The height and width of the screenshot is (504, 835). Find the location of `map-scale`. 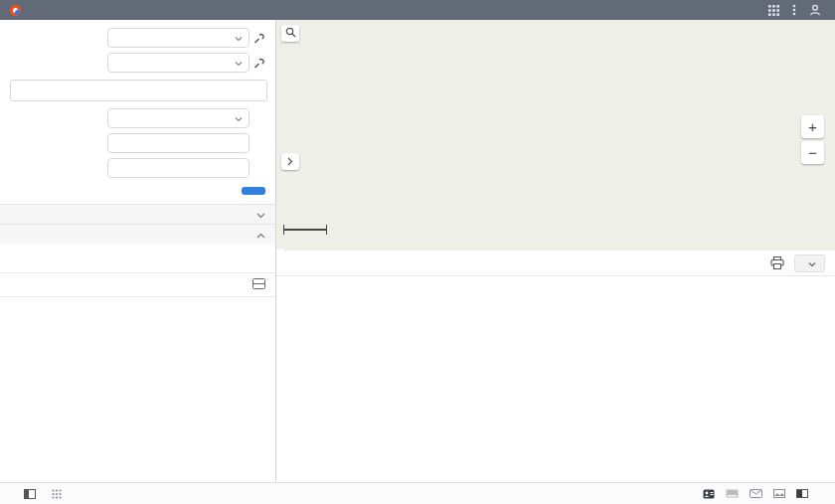

map-scale is located at coordinates (305, 230).